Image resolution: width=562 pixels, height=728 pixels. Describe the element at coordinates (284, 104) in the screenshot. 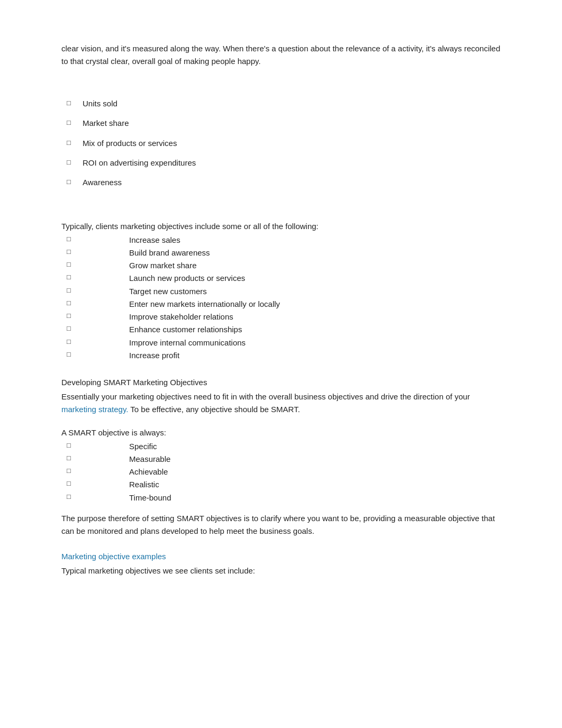

I see `list-item: □Units sold` at that location.